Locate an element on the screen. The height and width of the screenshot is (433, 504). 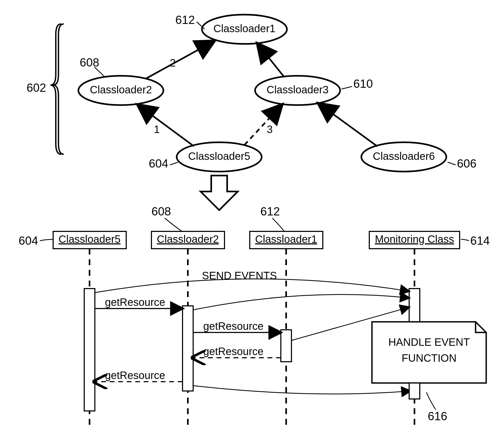
svg-text: HANDLE EVENT is located at coordinates (429, 342).